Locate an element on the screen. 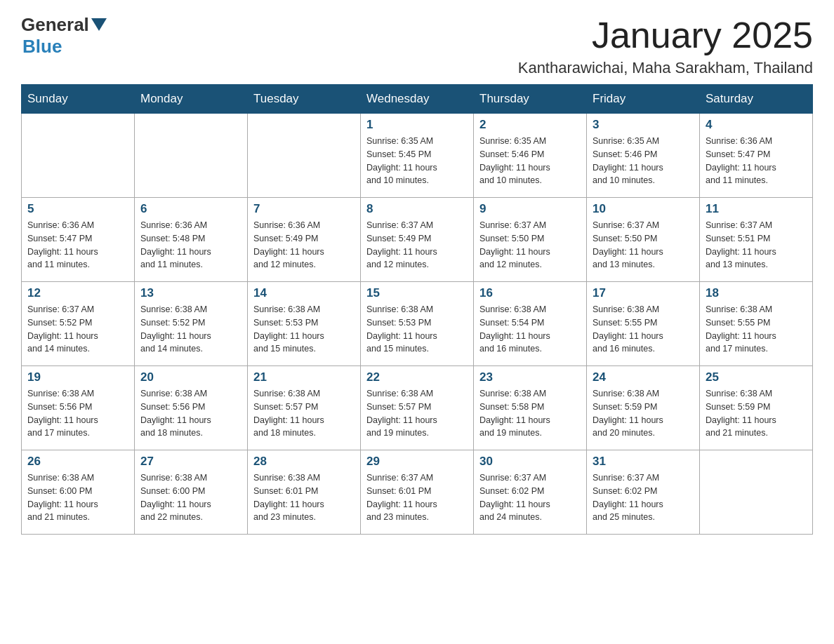 This screenshot has width=834, height=644. calendar-cell: 24Sunrise: 6:38 AMSunset: 5:59 PMDayligh… is located at coordinates (643, 408).